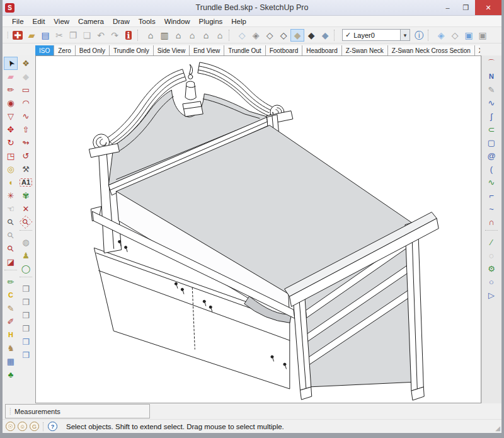  Describe the element at coordinates (220, 35) in the screenshot. I see `view-side-house-icon: ⌂` at that location.